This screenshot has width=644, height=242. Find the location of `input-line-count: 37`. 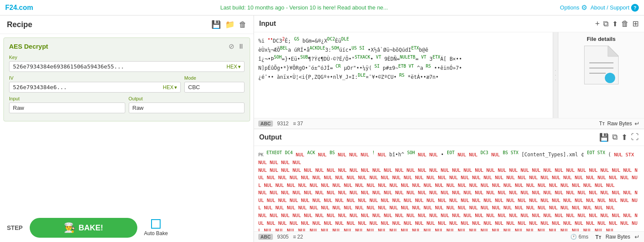

input-line-count: 37 is located at coordinates (300, 124).